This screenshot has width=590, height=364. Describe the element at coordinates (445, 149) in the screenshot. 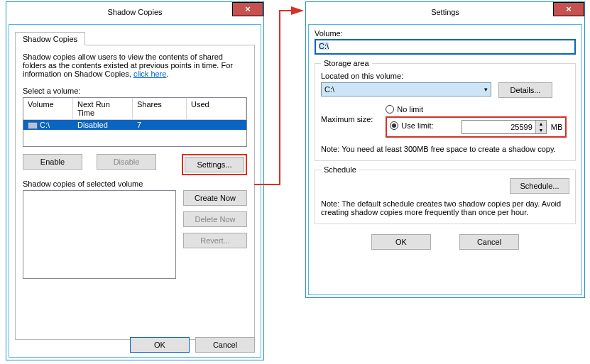

I see `storage-note: Note: You need at least 300MB free space…` at that location.